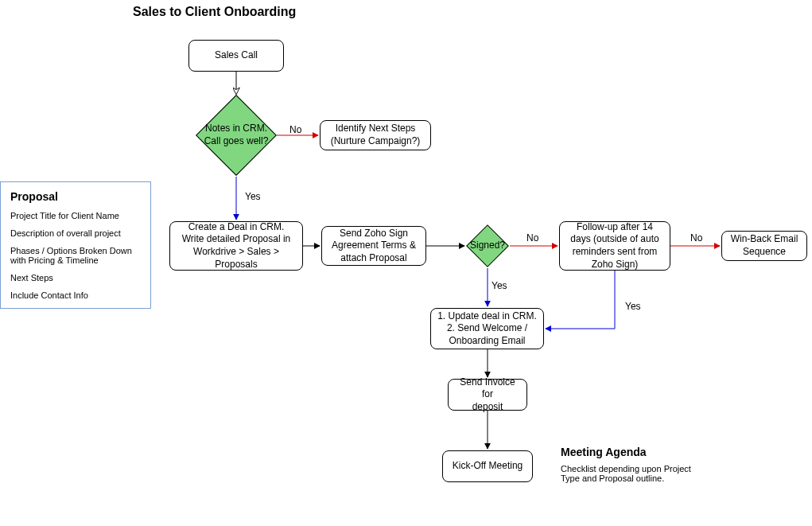 The height and width of the screenshot is (526, 812). I want to click on decision-notes-crm-label: Notes in CRM.Call goes well?, so click(236, 135).